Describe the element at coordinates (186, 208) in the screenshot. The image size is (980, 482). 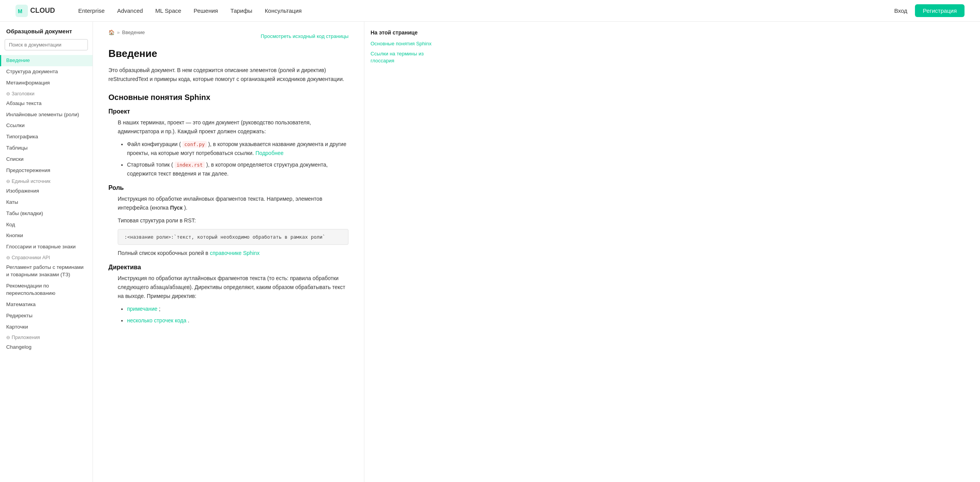
I see `role-text-after: ).` at that location.